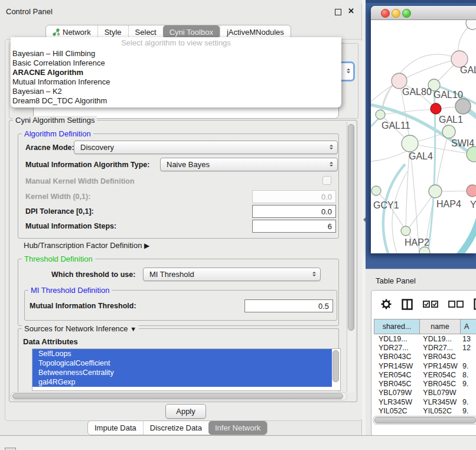 Image resolution: width=476 pixels, height=450 pixels. I want to click on menu-item: Bayesian – K2, so click(176, 92).